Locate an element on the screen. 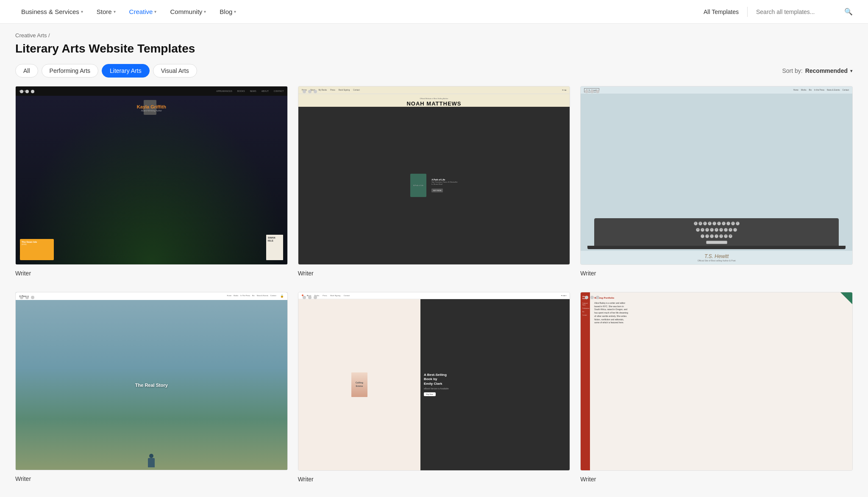  dark-section-2: A Path of Life A Path of Life San Franci… is located at coordinates (434, 186).